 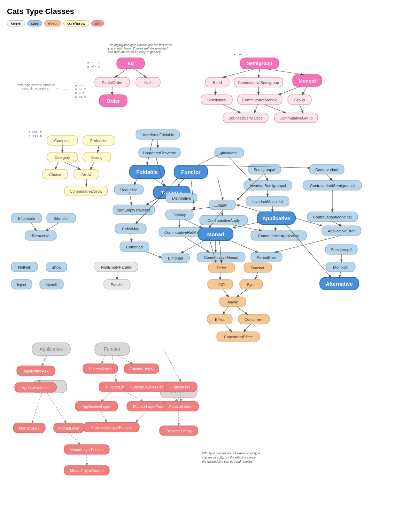 What do you see at coordinates (222, 268) in the screenshot?
I see `svg-text: Defer` at bounding box center [222, 268].